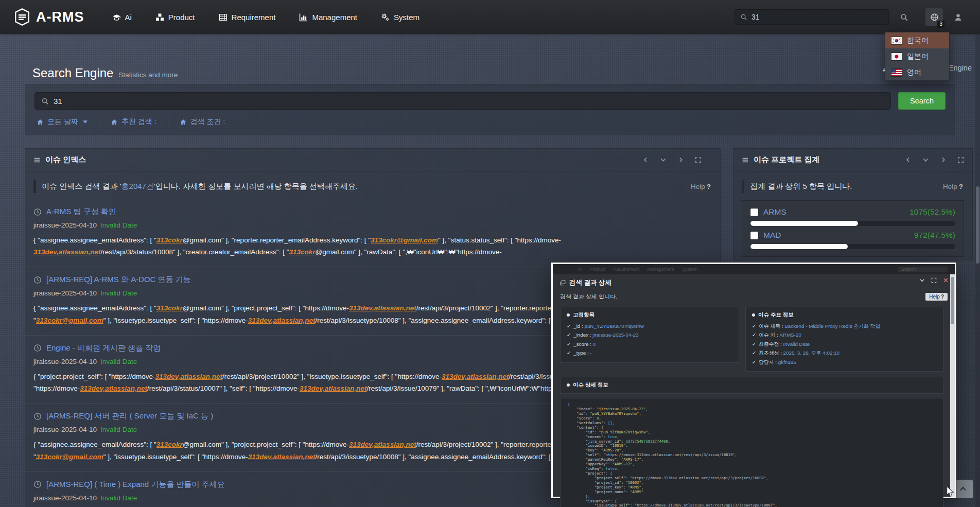  I want to click on filter-label: 추천 검색 :, so click(139, 122).